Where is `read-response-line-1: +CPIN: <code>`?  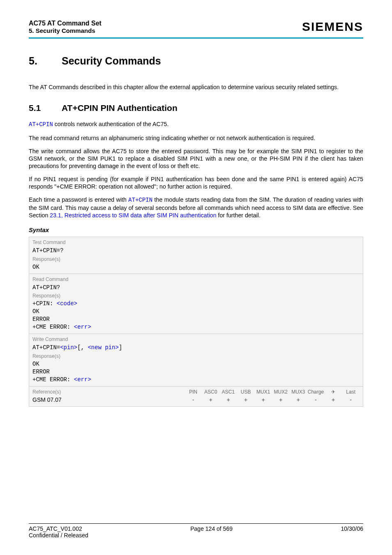
read-response-line-1: +CPIN: <code> is located at coordinates (196, 304).